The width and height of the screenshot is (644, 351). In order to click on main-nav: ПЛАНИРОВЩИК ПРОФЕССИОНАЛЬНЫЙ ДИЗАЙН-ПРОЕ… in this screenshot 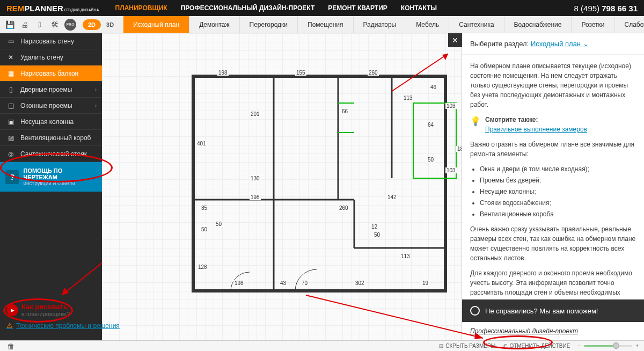, I will do `click(276, 8)`.